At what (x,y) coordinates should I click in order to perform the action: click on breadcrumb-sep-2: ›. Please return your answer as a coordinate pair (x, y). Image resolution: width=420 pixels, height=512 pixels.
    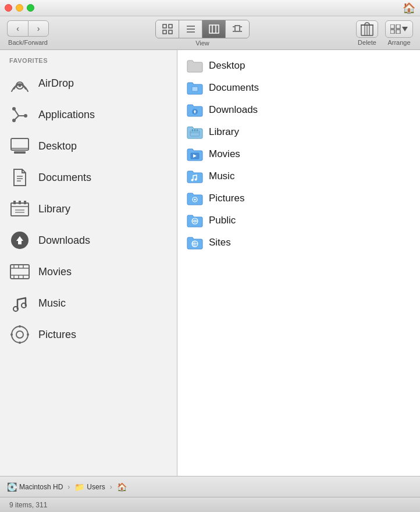
    Looking at the image, I should click on (111, 487).